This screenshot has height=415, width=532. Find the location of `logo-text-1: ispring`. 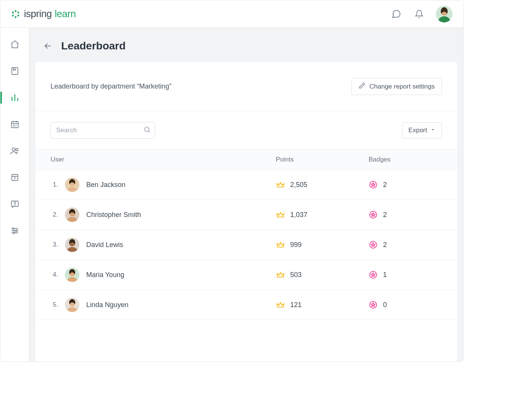

logo-text-1: ispring is located at coordinates (38, 14).